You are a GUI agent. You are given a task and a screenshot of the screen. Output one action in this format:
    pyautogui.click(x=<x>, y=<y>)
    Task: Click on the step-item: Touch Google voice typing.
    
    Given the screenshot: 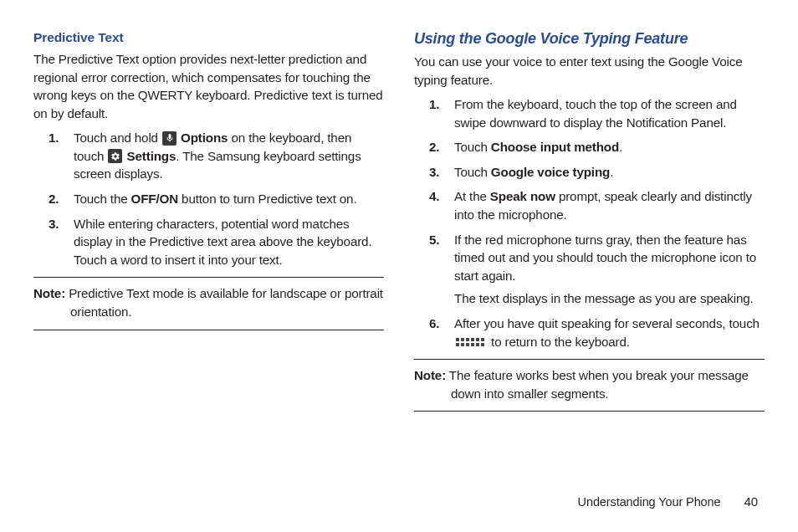 What is the action you would take?
    pyautogui.click(x=589, y=172)
    